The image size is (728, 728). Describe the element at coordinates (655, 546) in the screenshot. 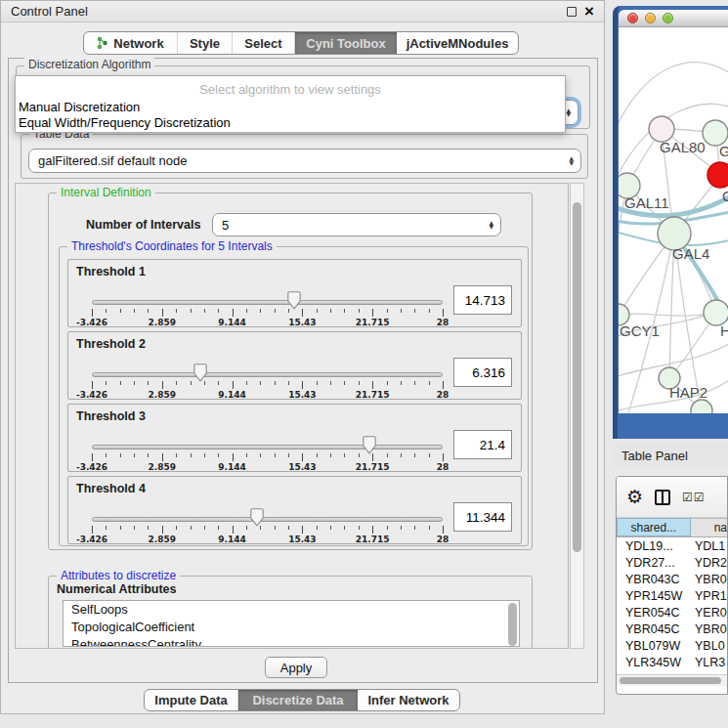

I see `cell-shared-name: YDL19...` at that location.